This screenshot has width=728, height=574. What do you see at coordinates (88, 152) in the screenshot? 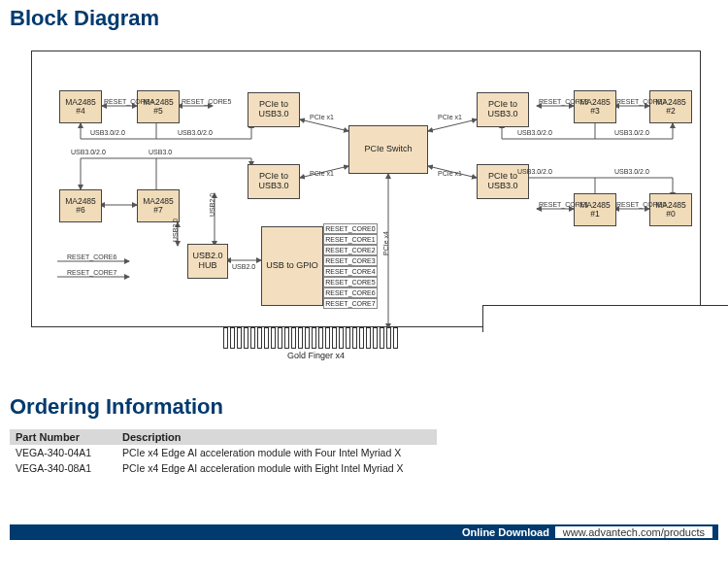
I see `label-usb3020-e: USB3.0/2.0` at bounding box center [88, 152].